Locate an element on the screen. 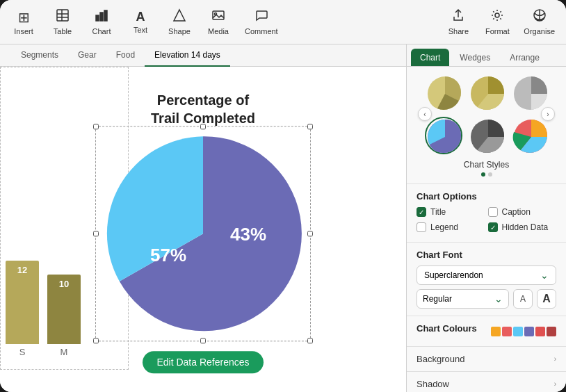 The image size is (566, 392). toolbar-table: Table is located at coordinates (63, 22).